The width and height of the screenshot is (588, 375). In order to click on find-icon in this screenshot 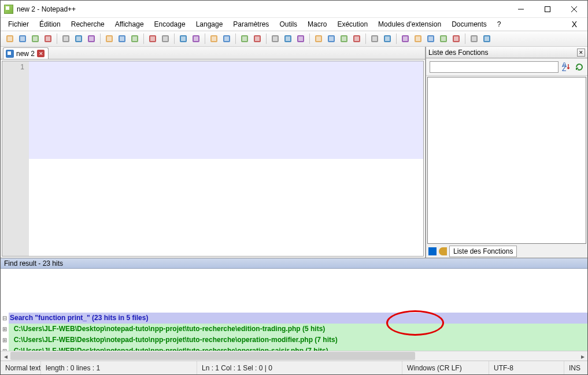, I will do `click(183, 39)`.